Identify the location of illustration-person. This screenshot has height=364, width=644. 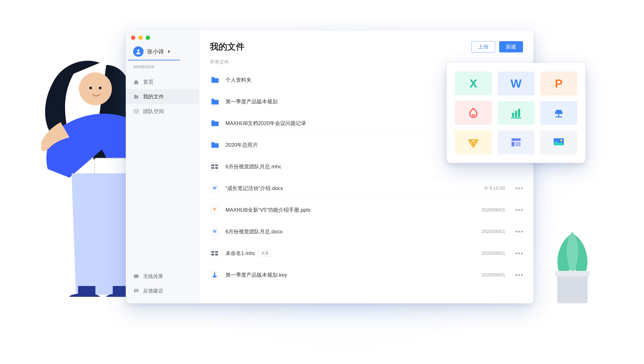
(87, 171).